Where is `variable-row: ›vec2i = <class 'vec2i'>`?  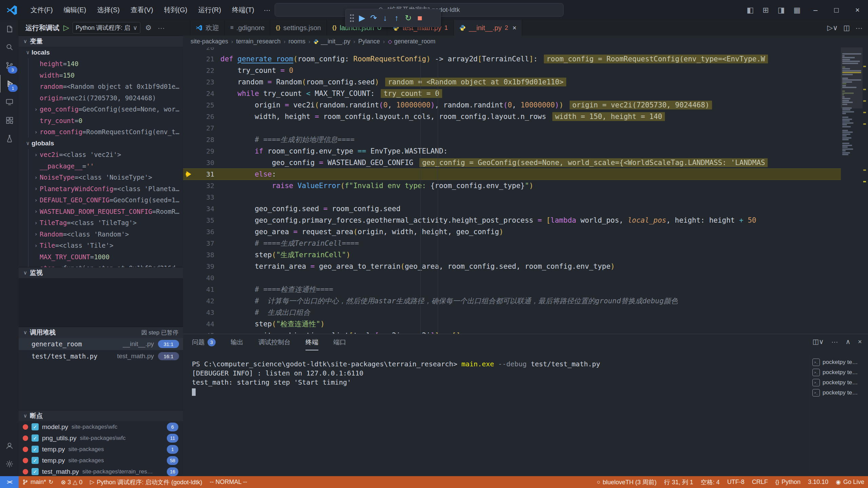 variable-row: ›vec2i = <class 'vec2i'> is located at coordinates (101, 155).